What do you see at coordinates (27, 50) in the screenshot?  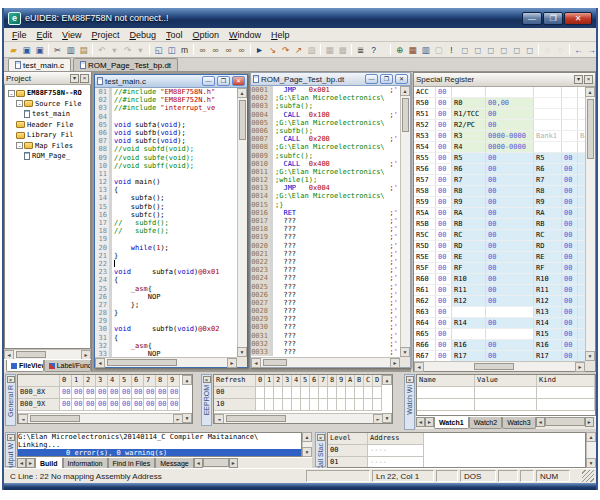 I see `save-icon: ▣` at bounding box center [27, 50].